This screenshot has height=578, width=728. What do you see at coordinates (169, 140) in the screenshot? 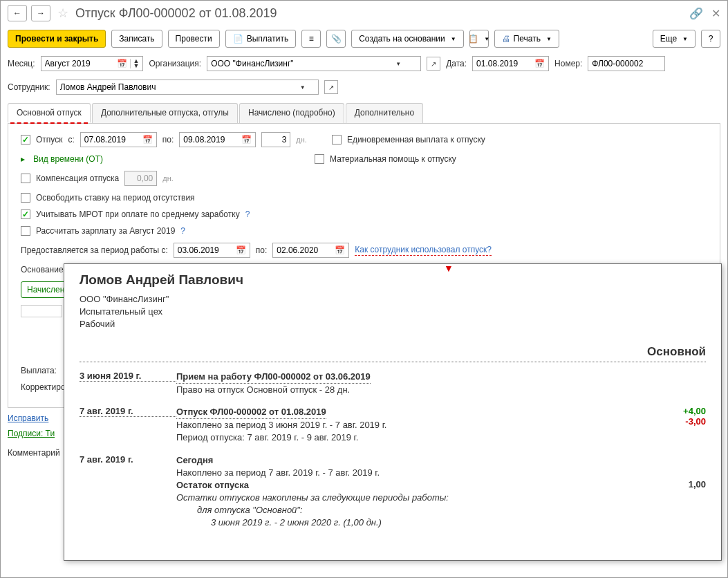
I see `to-label: по:` at bounding box center [169, 140].